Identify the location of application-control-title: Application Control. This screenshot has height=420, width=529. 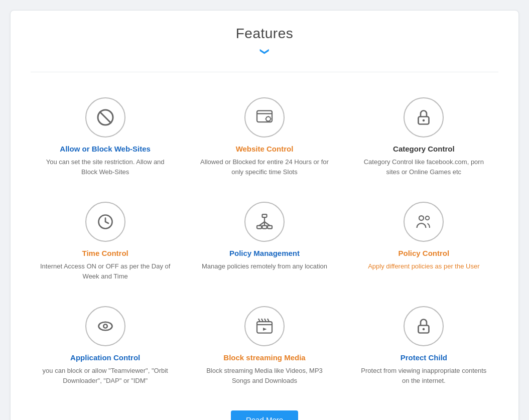
(105, 357).